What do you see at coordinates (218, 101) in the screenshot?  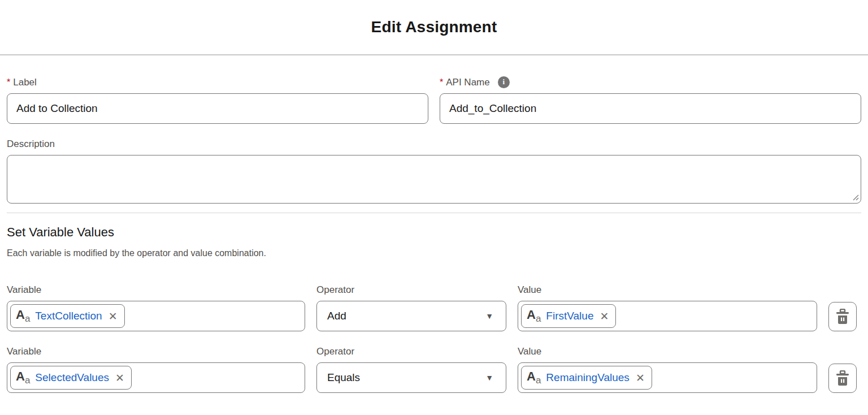 I see `label-field-group: *Label` at bounding box center [218, 101].